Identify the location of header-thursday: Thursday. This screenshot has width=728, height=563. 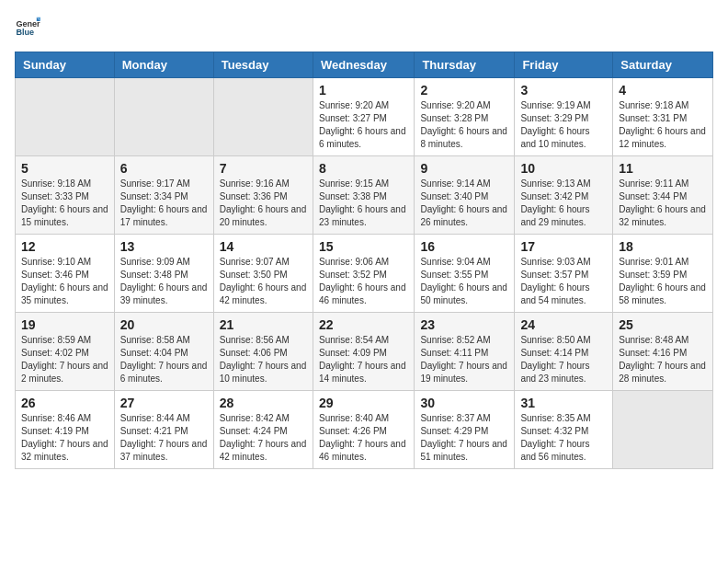
(465, 65).